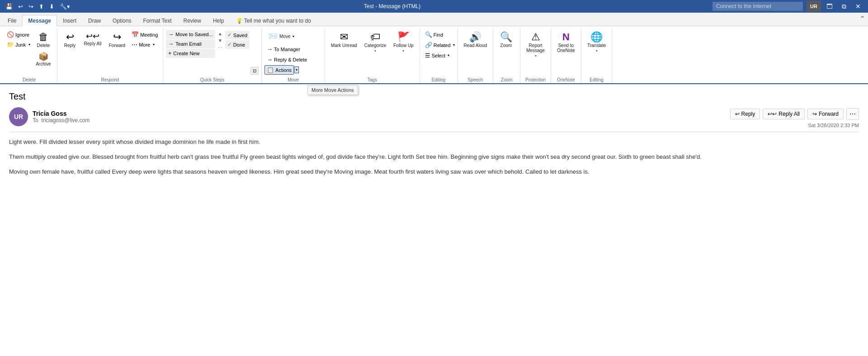 The height and width of the screenshot is (356, 868). Describe the element at coordinates (270, 70) in the screenshot. I see `actions-icon: 📋` at that location.